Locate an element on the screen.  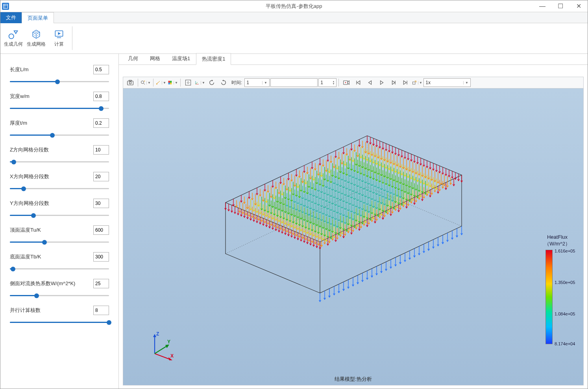
svg-text: Z is located at coordinates (157, 334).